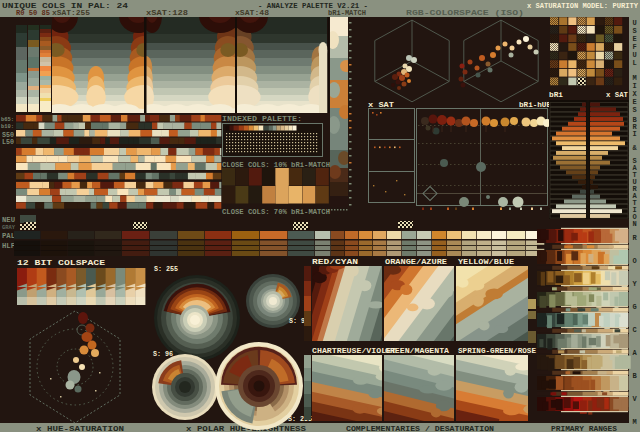  I want to click on svg-text: bRi-hUE, so click(535, 104).